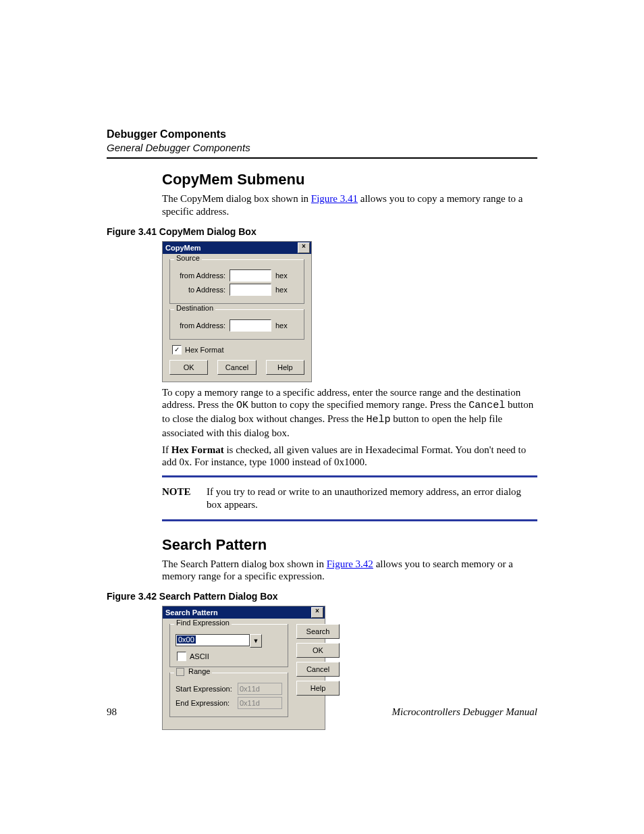  Describe the element at coordinates (203, 623) in the screenshot. I see `group-legend: Find Expression` at that location.